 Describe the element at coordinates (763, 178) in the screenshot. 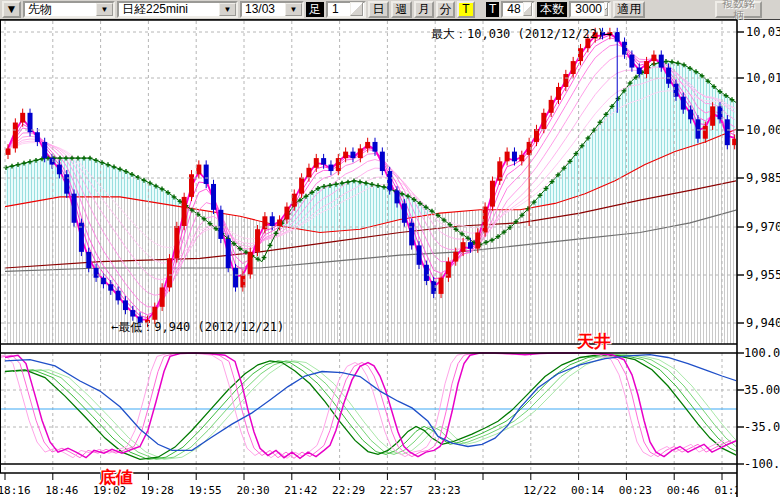

I see `price-axis-label: 9,985` at that location.